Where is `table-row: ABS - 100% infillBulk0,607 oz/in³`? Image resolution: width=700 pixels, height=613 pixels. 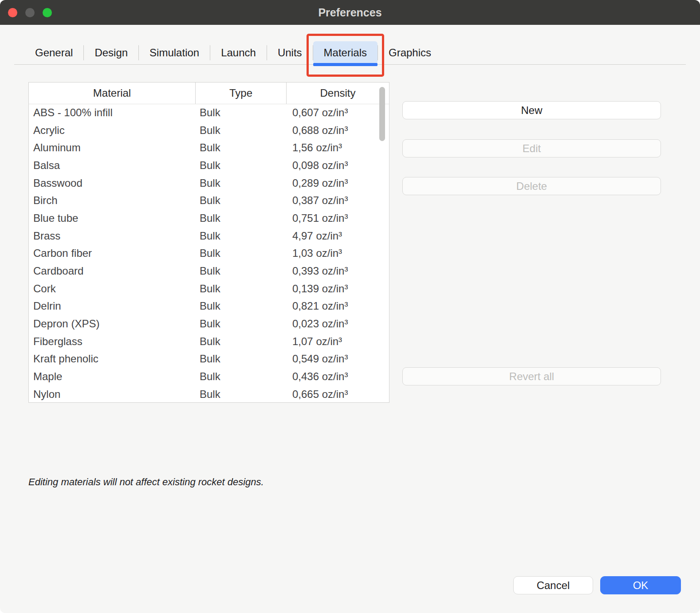
table-row: ABS - 100% infillBulk0,607 oz/in³ is located at coordinates (209, 113).